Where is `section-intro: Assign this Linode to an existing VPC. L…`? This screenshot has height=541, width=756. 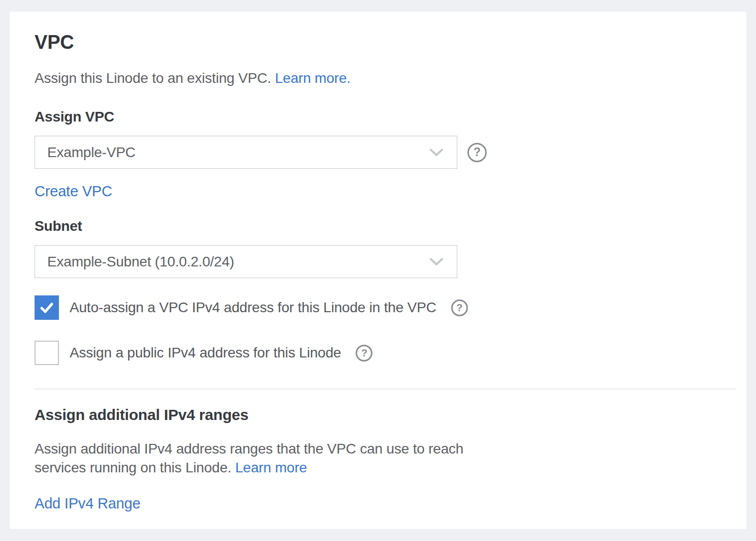 section-intro: Assign this Linode to an existing VPC. L… is located at coordinates (385, 78).